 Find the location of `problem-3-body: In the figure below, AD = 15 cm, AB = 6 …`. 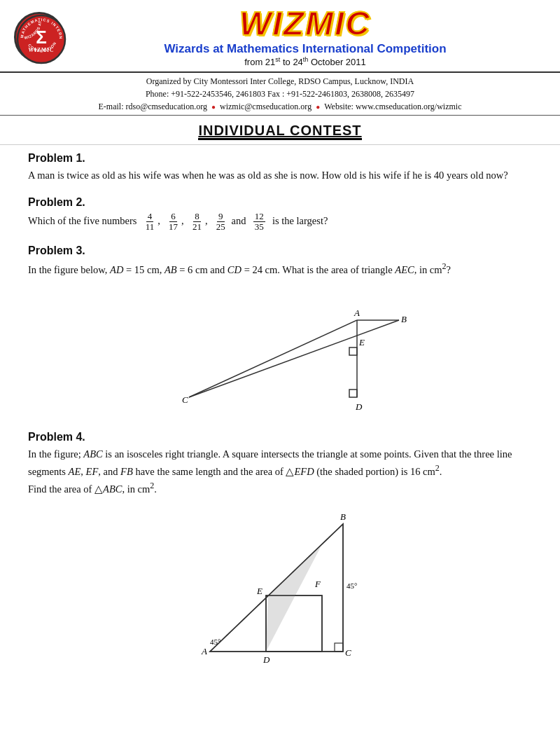

problem-3-body: In the figure below, AD = 15 cm, AB = 6 … is located at coordinates (280, 269).